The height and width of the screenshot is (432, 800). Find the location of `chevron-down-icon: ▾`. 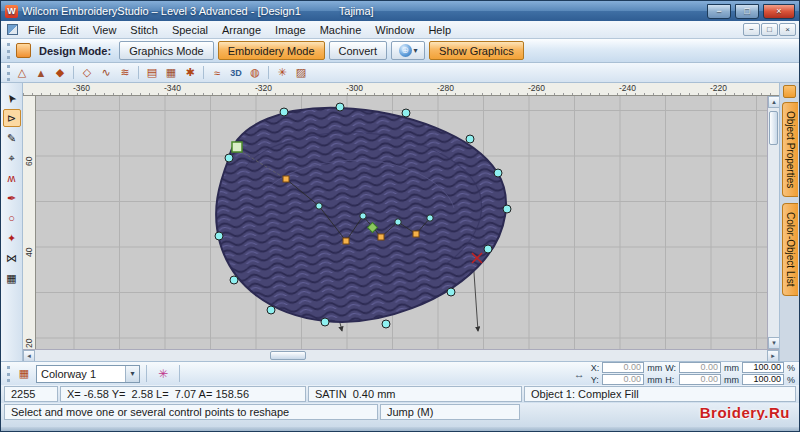

chevron-down-icon: ▾ is located at coordinates (132, 374).